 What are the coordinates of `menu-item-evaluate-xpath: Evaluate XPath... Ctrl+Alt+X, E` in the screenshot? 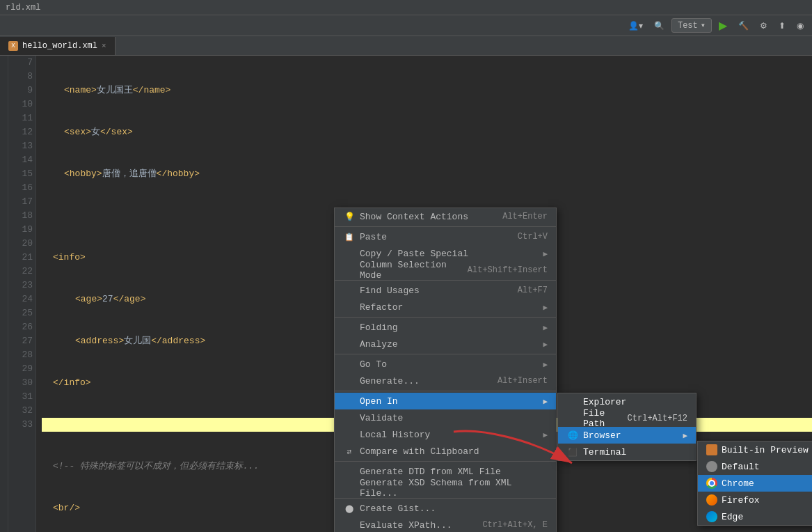 It's located at (445, 524).